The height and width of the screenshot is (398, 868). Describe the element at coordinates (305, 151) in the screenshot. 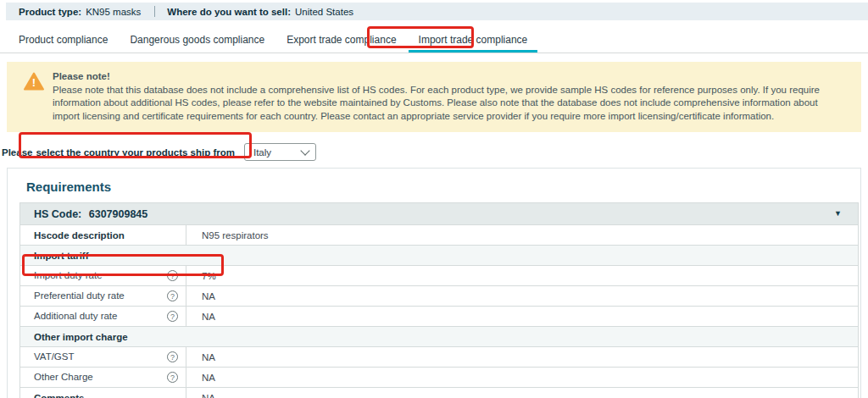

I see `chevron-down-icon` at that location.